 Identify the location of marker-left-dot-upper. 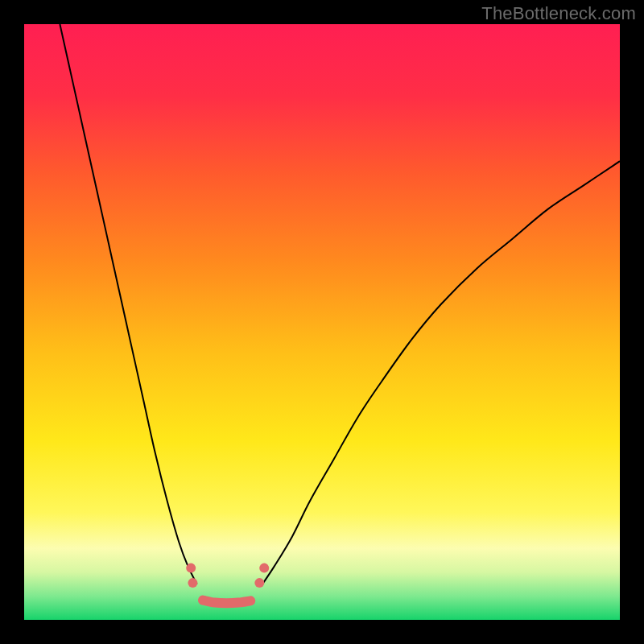
(191, 568).